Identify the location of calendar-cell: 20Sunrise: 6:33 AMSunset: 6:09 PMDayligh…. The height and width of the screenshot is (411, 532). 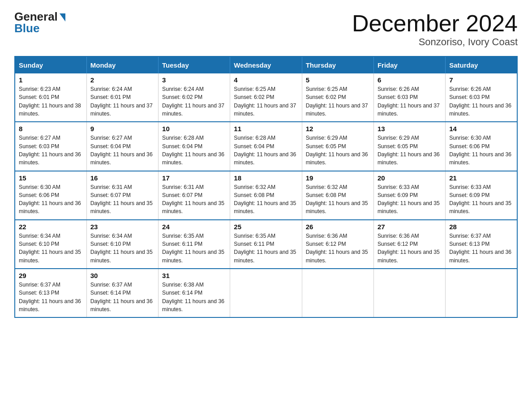
(409, 195).